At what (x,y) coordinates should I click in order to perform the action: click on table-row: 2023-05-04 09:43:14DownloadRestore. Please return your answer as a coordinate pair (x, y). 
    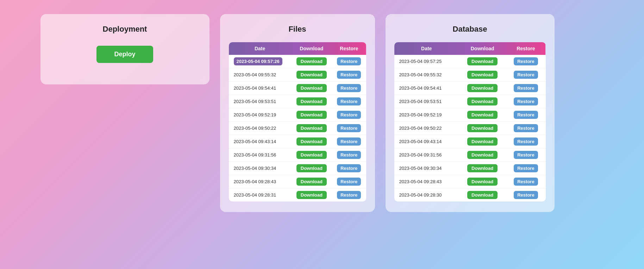
    Looking at the image, I should click on (470, 142).